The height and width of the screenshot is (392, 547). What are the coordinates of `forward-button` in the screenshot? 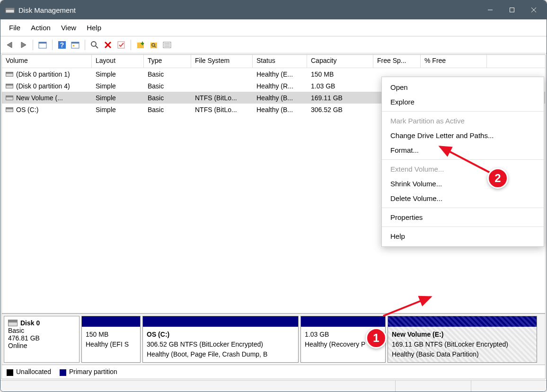 It's located at (23, 45).